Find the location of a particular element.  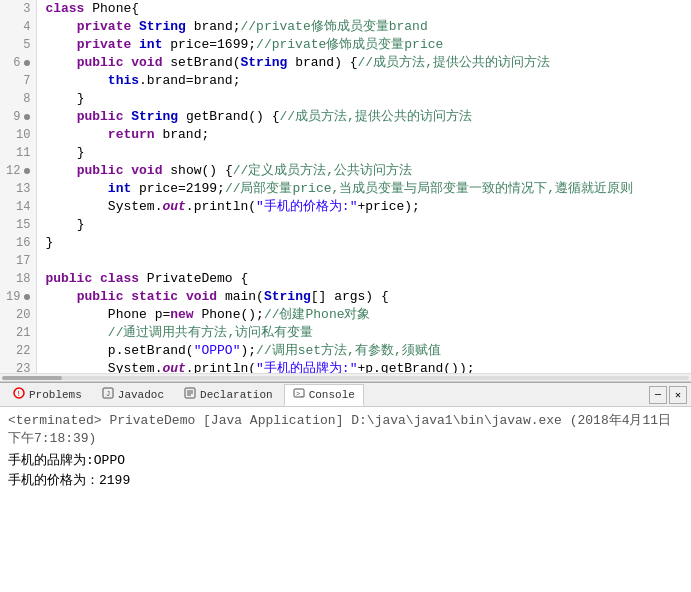

line-number: 22 is located at coordinates (18, 351).